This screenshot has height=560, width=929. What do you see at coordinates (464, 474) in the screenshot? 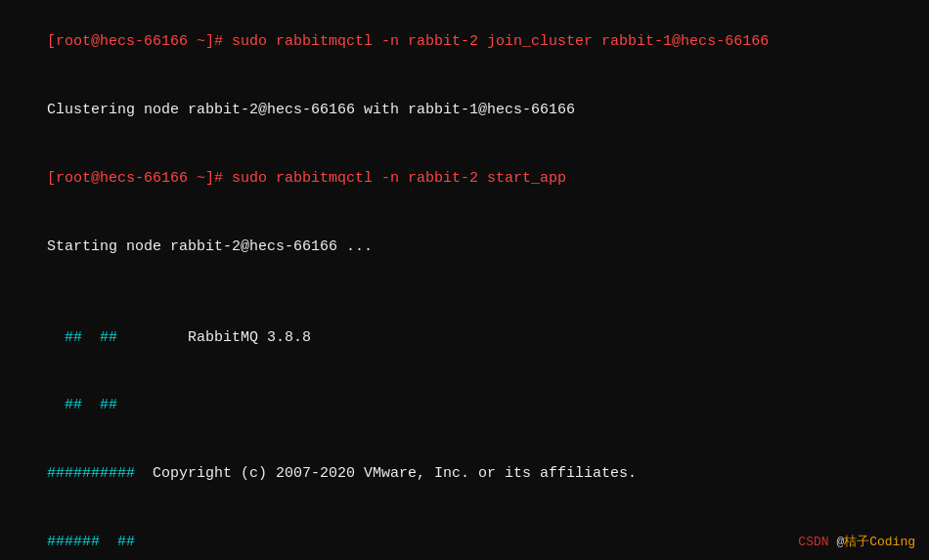
I see `logo-line-3: ########## Copyright (c) 2007-2020 VMwar…` at bounding box center [464, 474].